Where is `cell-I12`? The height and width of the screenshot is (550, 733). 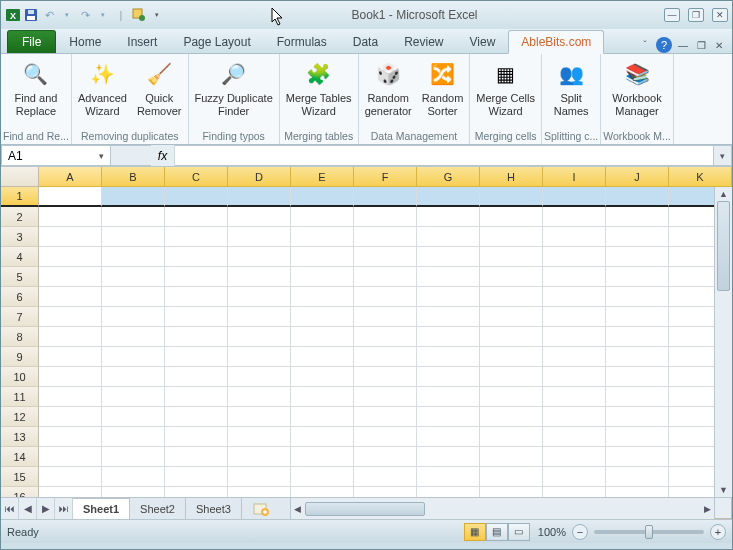
cell-I12 is located at coordinates (574, 417).